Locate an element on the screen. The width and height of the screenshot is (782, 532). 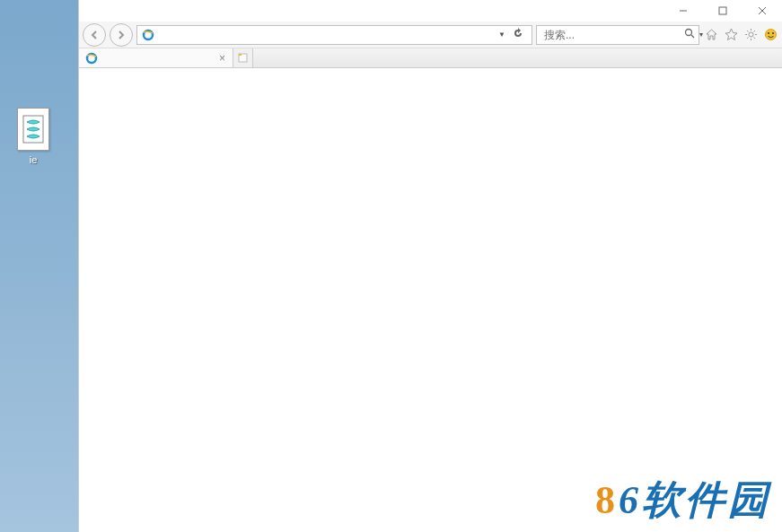
feedback-button is located at coordinates (770, 35).